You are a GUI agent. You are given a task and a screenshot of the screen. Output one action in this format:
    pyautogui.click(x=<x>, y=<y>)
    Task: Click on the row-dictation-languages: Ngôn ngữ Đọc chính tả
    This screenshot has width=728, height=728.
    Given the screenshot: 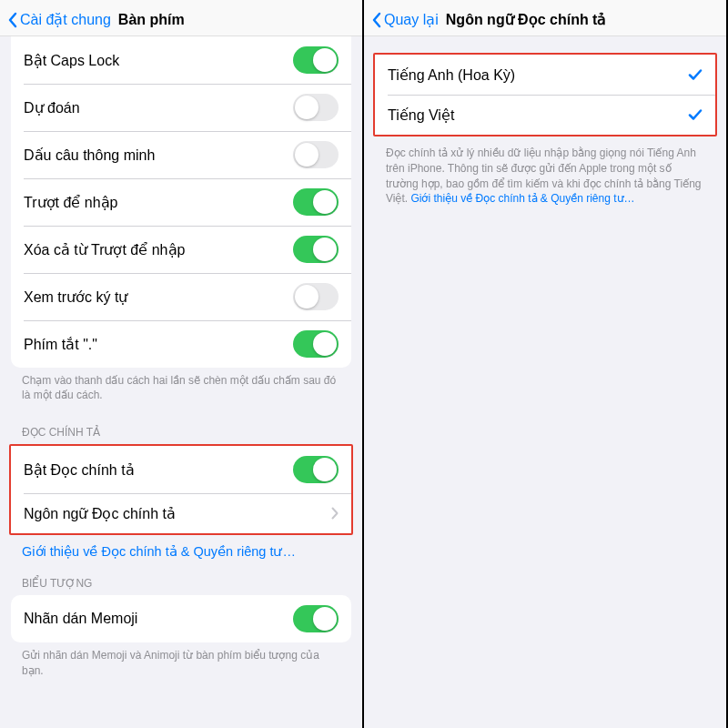 What is the action you would take?
    pyautogui.click(x=181, y=513)
    